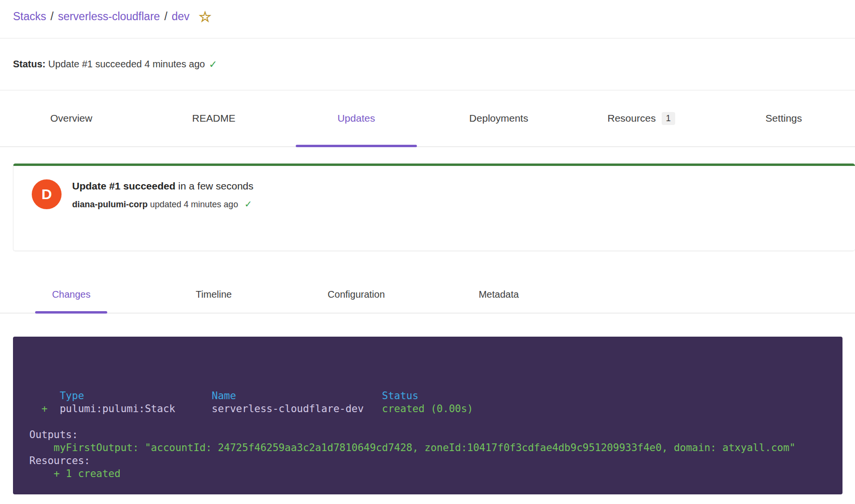 This screenshot has width=855, height=504. What do you see at coordinates (71, 294) in the screenshot?
I see `subtab-changes: Changes` at bounding box center [71, 294].